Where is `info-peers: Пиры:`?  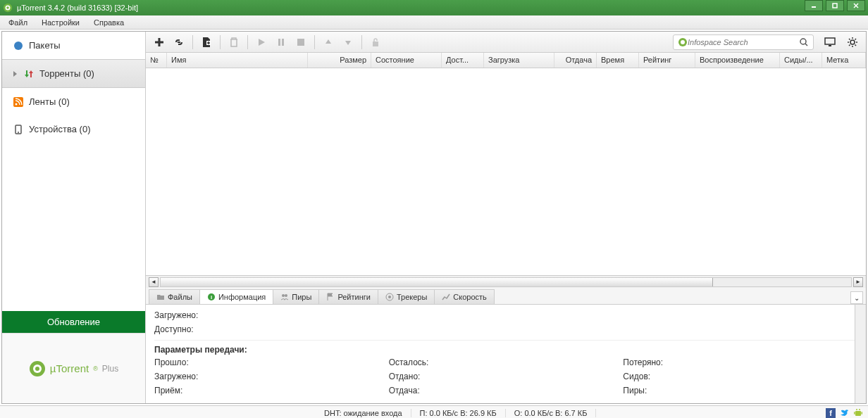 info-peers: Пиры: is located at coordinates (740, 391).